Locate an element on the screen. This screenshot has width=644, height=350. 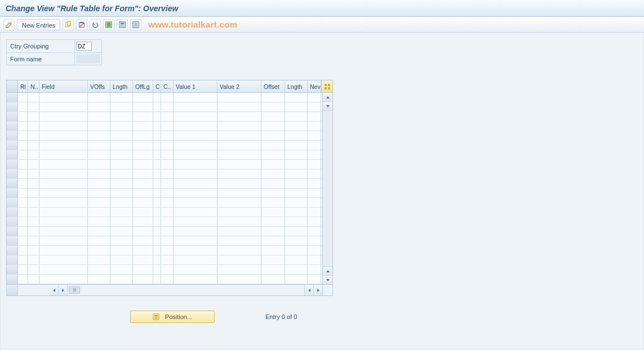
toggle-edit-icon is located at coordinates (9, 25).